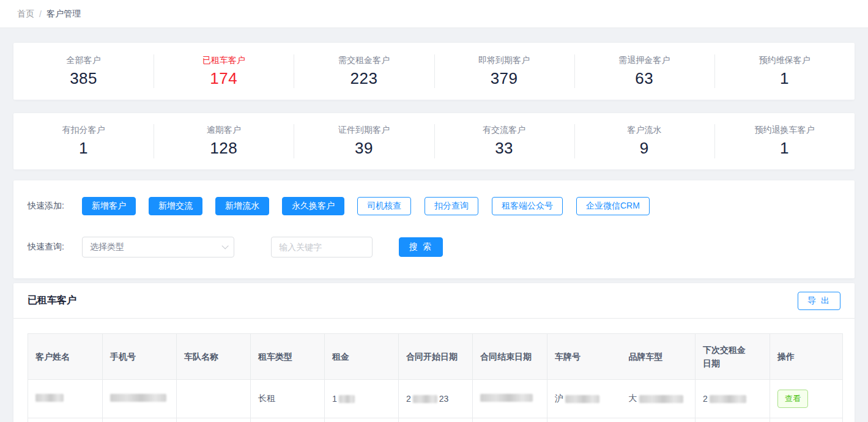 The height and width of the screenshot is (422, 868). Describe the element at coordinates (158, 247) in the screenshot. I see `type-select: 选择类型` at that location.